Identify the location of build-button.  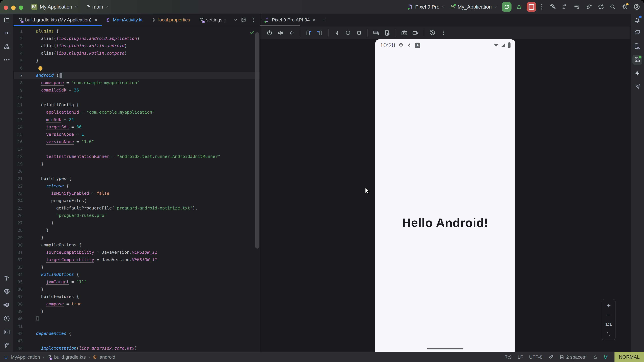
(552, 7).